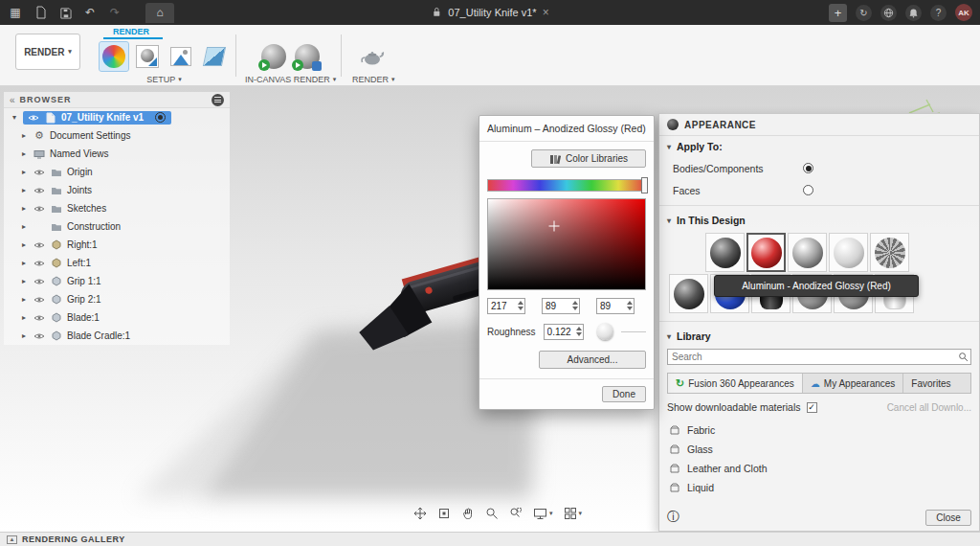  Describe the element at coordinates (561, 307) in the screenshot. I see `green-value-stepper` at that location.